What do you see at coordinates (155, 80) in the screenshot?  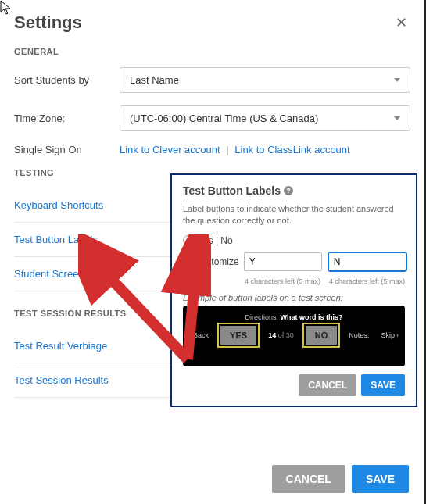 I see `sort-value: Last Name` at bounding box center [155, 80].